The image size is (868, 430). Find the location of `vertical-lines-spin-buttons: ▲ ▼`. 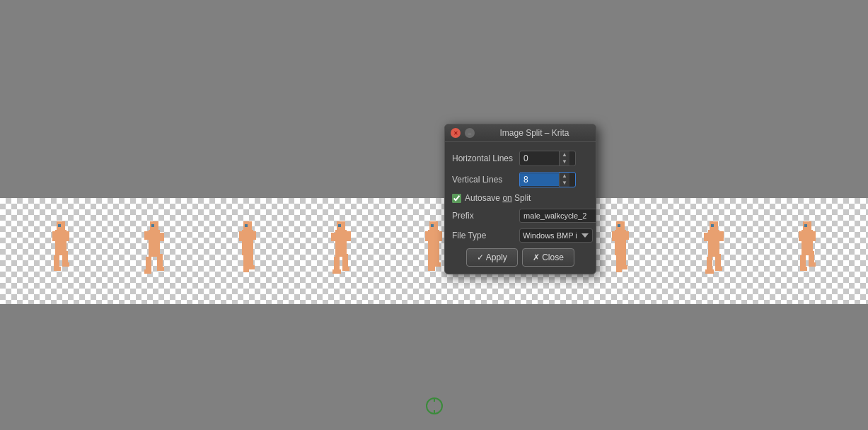

vertical-lines-spin-buttons: ▲ ▼ is located at coordinates (565, 180).